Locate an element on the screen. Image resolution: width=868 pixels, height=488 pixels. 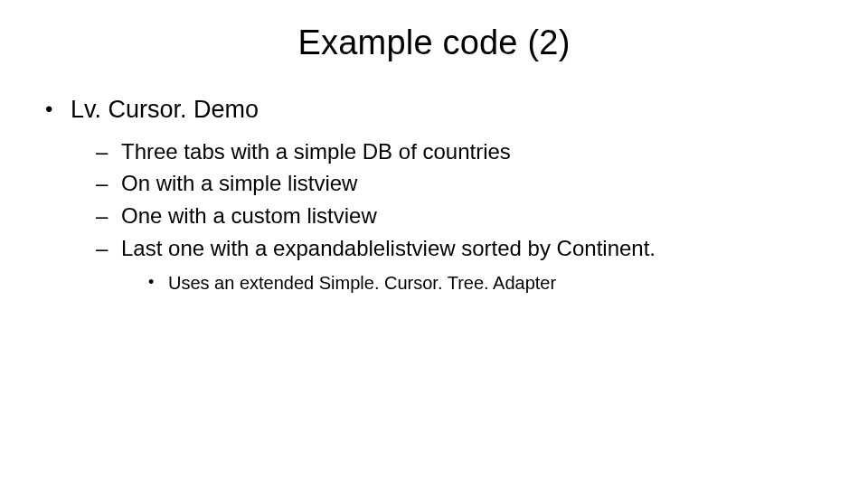
bullet-list-level3: Uses an extended Simple. Cursor. Tree. A… is located at coordinates (476, 283).